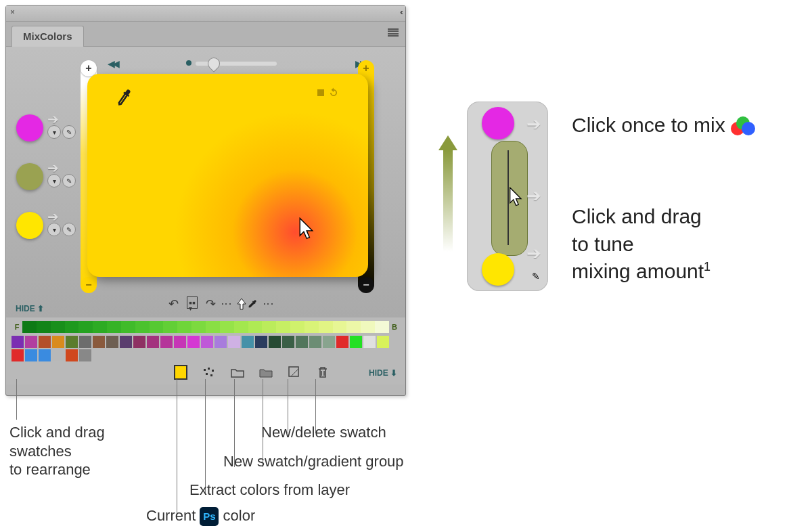 Image resolution: width=812 pixels, height=528 pixels. What do you see at coordinates (211, 304) in the screenshot?
I see `redo-icon: ↷` at bounding box center [211, 304].